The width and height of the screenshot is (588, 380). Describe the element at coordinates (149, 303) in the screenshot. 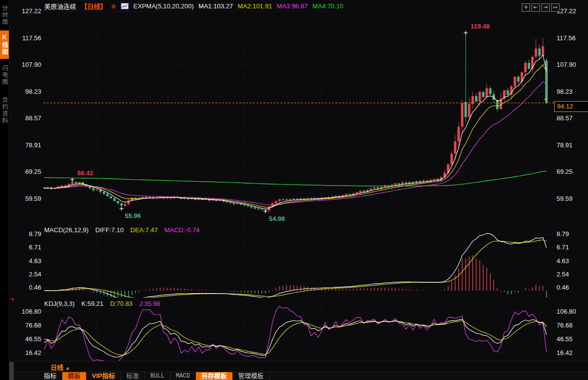

I see `kdj-j-value: J:35.98` at that location.